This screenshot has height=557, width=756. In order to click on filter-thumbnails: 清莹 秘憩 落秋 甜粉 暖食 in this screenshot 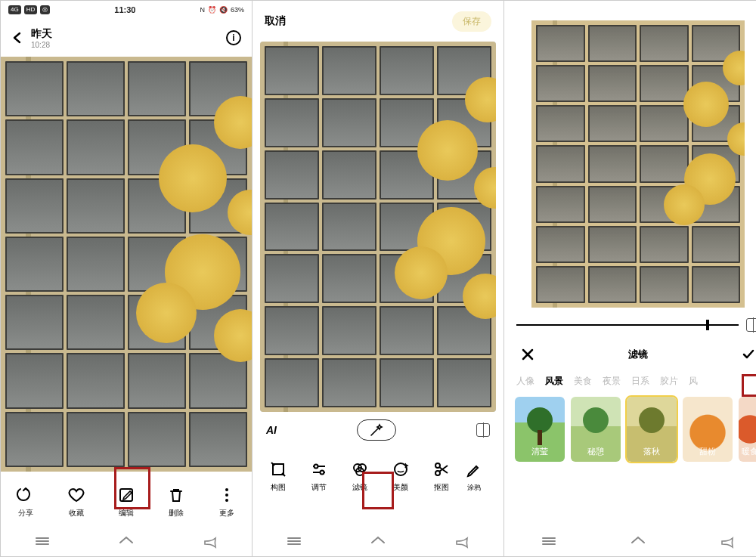, I will do `click(631, 430)`.